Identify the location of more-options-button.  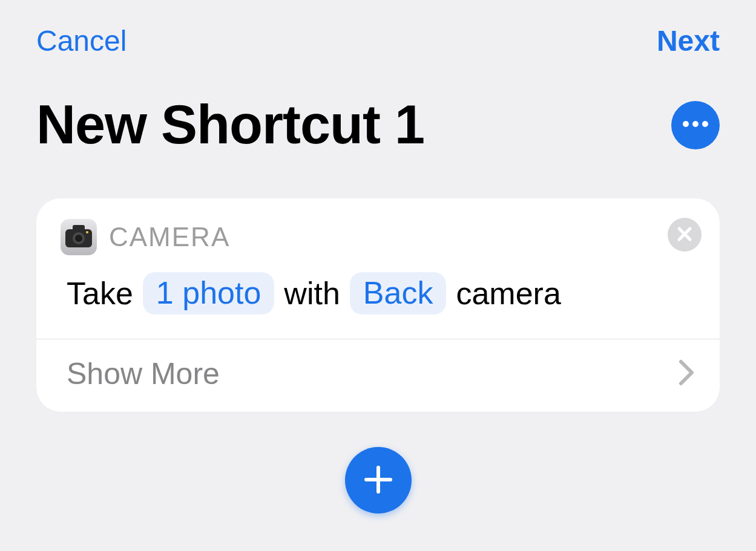
(695, 125).